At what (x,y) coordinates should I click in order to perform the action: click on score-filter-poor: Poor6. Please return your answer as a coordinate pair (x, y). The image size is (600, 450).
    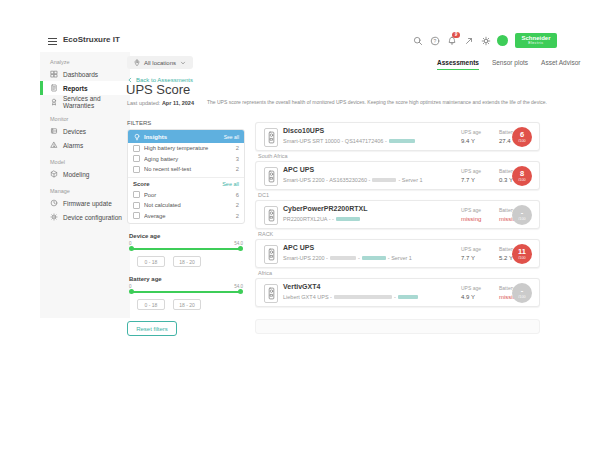
    Looking at the image, I should click on (186, 196).